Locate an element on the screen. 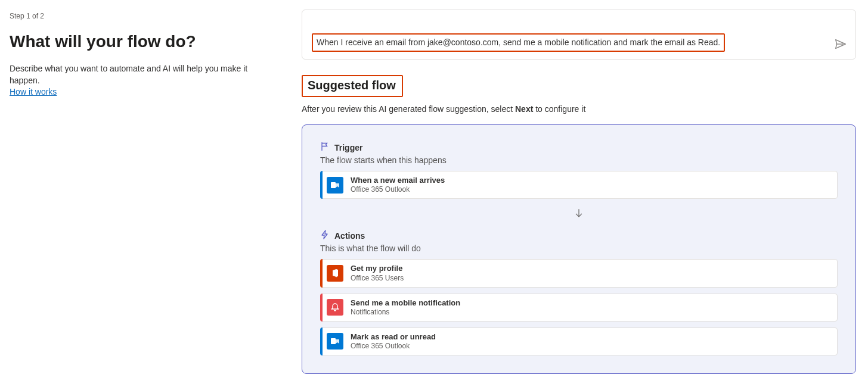  trigger-description: The flow starts when this happens is located at coordinates (579, 160).